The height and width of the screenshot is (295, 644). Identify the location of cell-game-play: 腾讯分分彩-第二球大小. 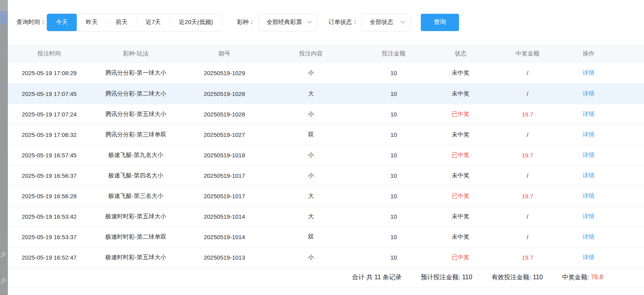
(136, 94).